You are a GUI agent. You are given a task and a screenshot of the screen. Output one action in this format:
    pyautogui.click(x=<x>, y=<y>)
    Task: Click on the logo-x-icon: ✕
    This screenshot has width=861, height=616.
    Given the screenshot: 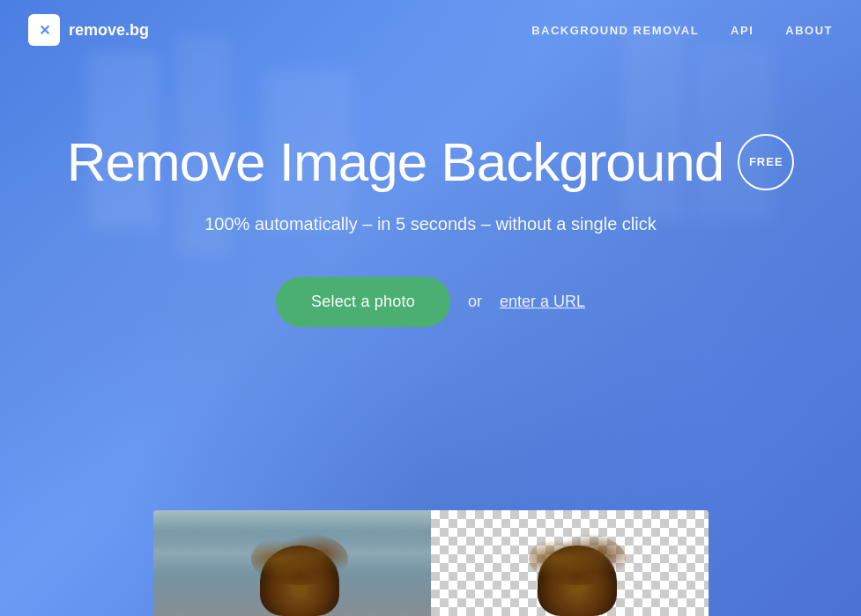 What is the action you would take?
    pyautogui.click(x=44, y=30)
    